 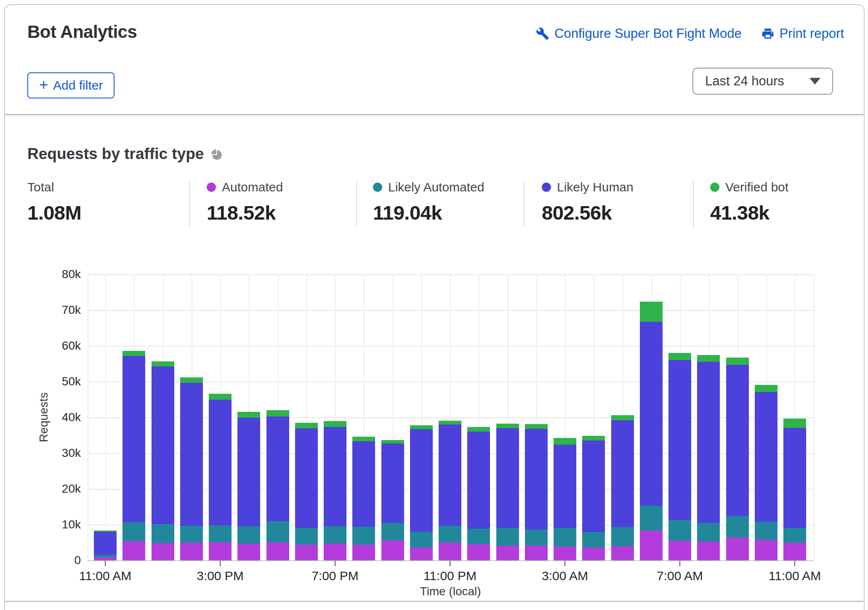 I want to click on configure-super-bot-fight-mode-link: Configure Super Bot Fight Mode, so click(x=639, y=34).